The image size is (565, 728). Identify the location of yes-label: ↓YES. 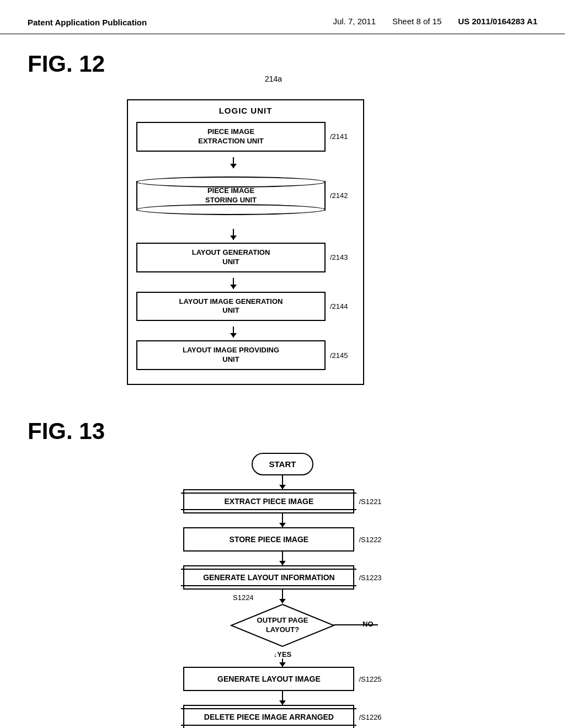
(282, 654).